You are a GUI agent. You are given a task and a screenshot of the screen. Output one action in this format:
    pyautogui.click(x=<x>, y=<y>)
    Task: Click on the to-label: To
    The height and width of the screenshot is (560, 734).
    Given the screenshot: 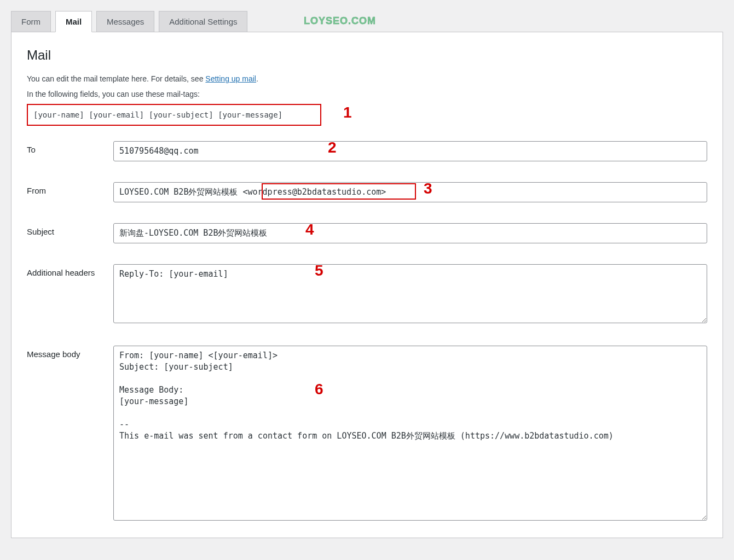 What is the action you would take?
    pyautogui.click(x=70, y=148)
    